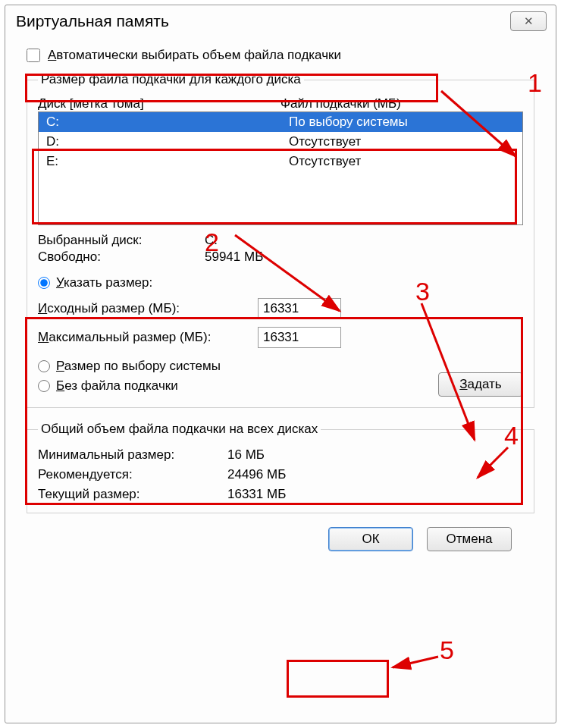  I want to click on cur-size-label: Текущий размер:, so click(133, 494).